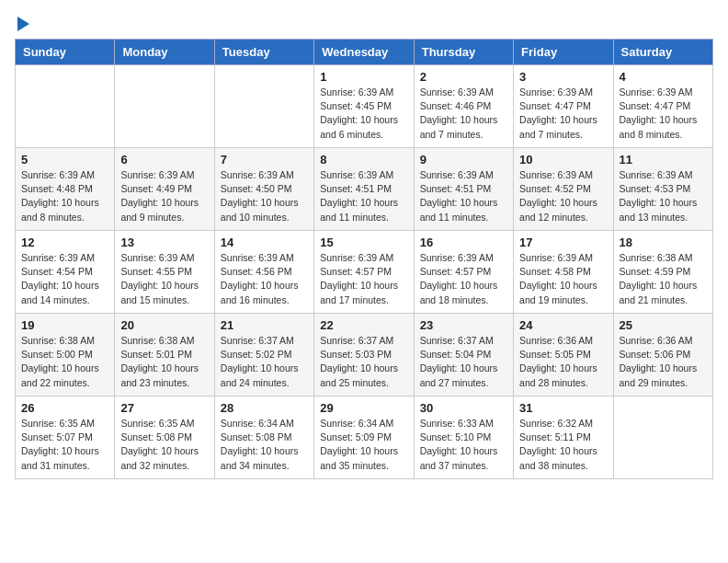  What do you see at coordinates (664, 362) in the screenshot?
I see `day-info: Sunrise: 6:36 AM Sunset: 5:06 PM Dayligh…` at bounding box center [664, 362].